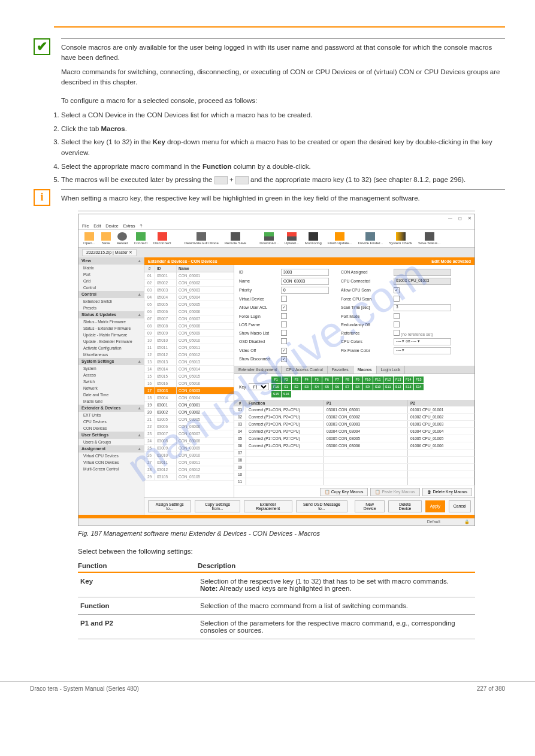  Describe the element at coordinates (276, 387) in the screenshot. I see `fkey-F16: F16` at that location.